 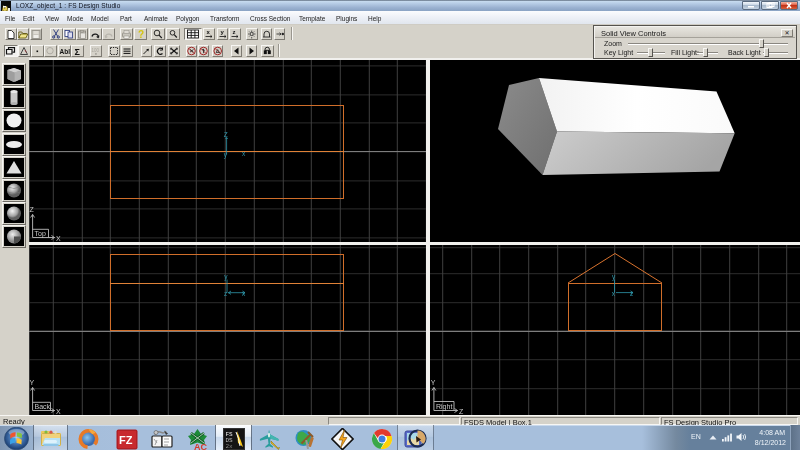 What do you see at coordinates (126, 440) in the screenshot?
I see `svg-text: FZ` at bounding box center [126, 440].